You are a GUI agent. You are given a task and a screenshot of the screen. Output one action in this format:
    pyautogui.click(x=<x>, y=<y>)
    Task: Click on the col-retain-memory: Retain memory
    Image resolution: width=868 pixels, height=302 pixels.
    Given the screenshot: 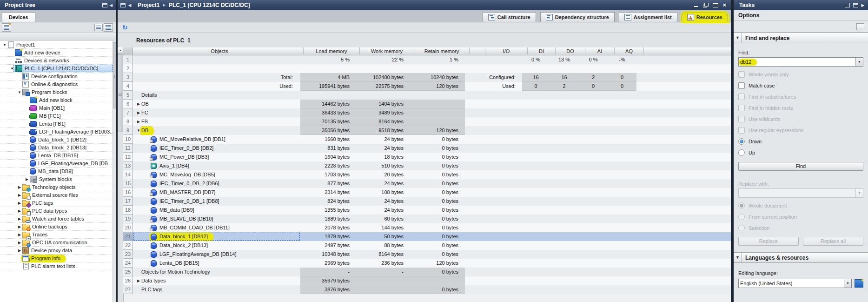 What is the action you would take?
    pyautogui.click(x=442, y=51)
    